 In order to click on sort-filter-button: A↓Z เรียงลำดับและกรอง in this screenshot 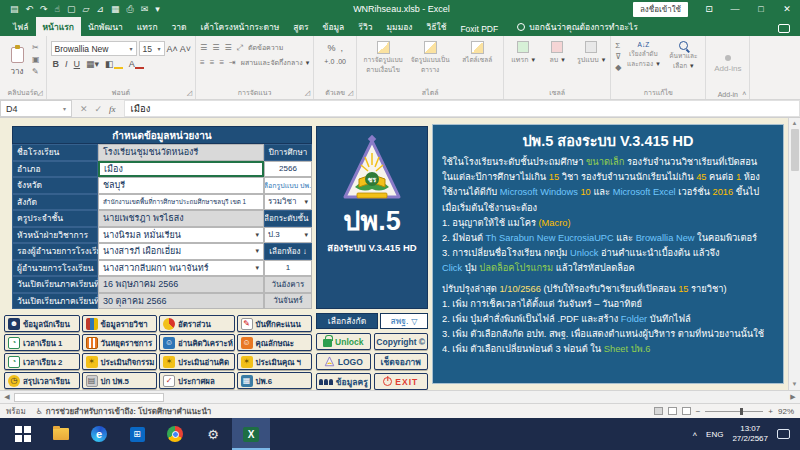, I will do `click(643, 56)`.